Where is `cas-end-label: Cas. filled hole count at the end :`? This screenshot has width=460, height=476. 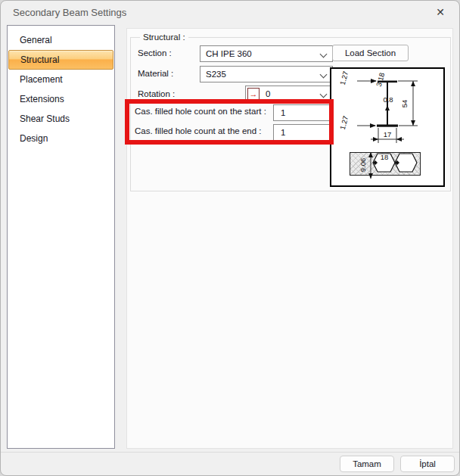 cas-end-label: Cas. filled hole count at the end : is located at coordinates (198, 131).